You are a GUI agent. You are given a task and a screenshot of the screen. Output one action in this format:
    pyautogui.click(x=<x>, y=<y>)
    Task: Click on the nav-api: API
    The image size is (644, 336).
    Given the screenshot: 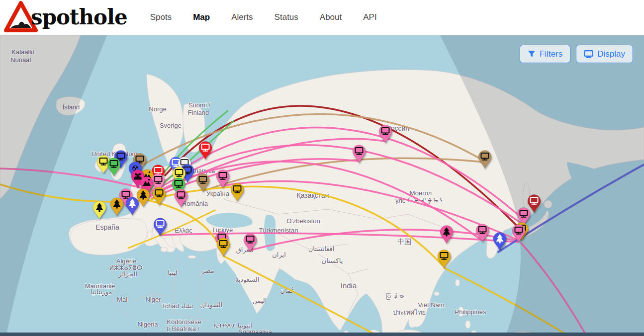 What is the action you would take?
    pyautogui.click(x=370, y=17)
    